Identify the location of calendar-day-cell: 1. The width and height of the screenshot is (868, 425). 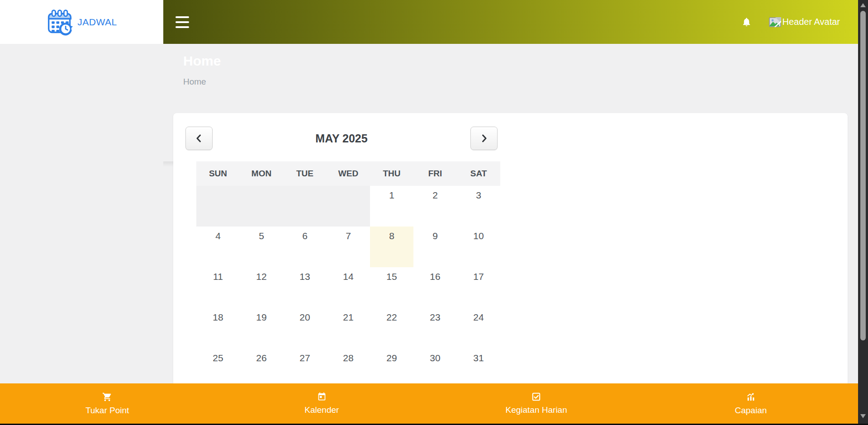
(392, 206).